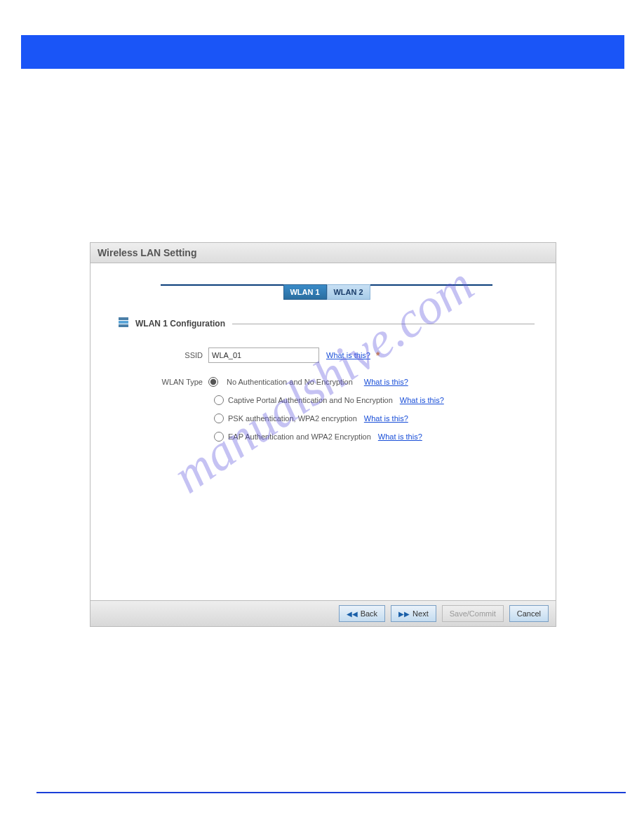  I want to click on dialog-title: Wireless LAN Setting, so click(323, 253).